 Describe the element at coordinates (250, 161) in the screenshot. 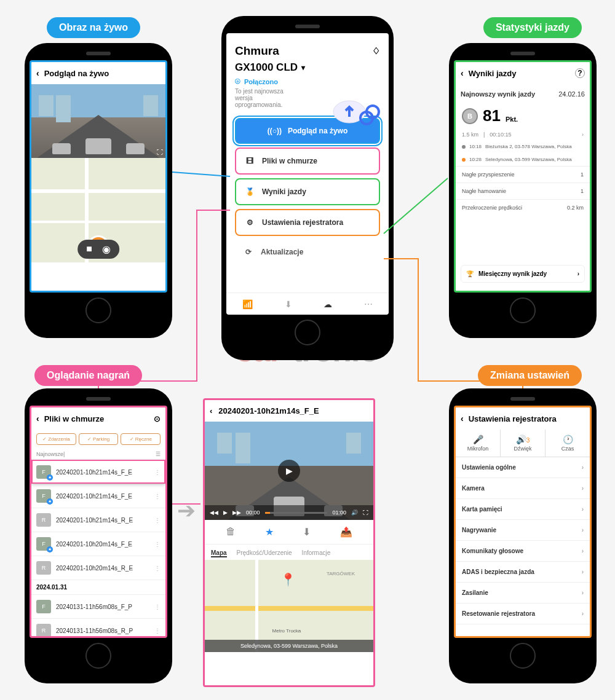

I see `film-icon: 🎞` at that location.